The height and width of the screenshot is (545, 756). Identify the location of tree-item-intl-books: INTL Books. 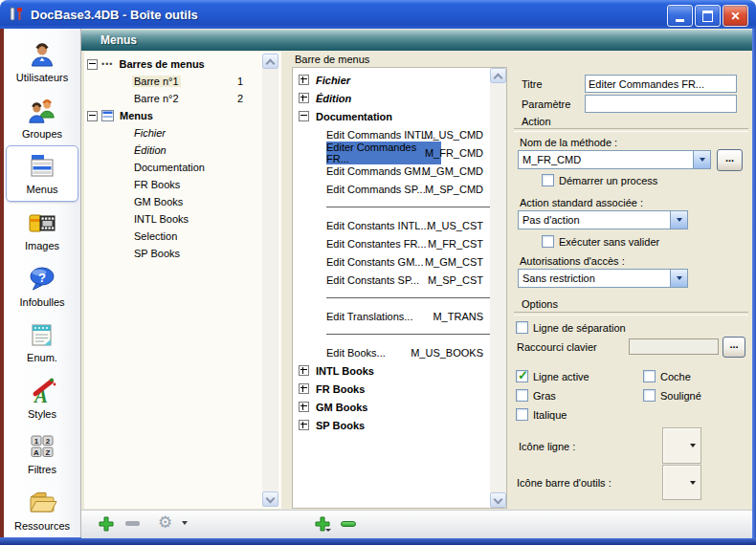
(183, 219).